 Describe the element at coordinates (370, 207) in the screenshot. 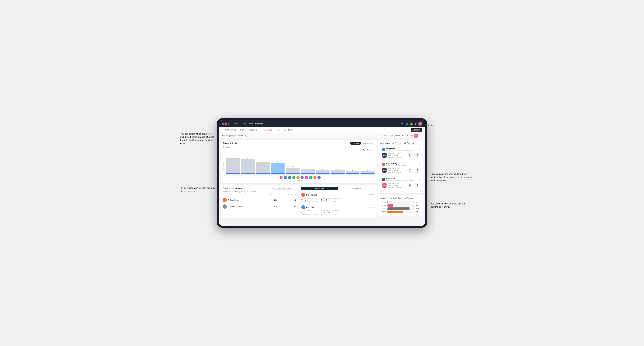

I see `activity-date-britt: 02 Sep 2023` at that location.